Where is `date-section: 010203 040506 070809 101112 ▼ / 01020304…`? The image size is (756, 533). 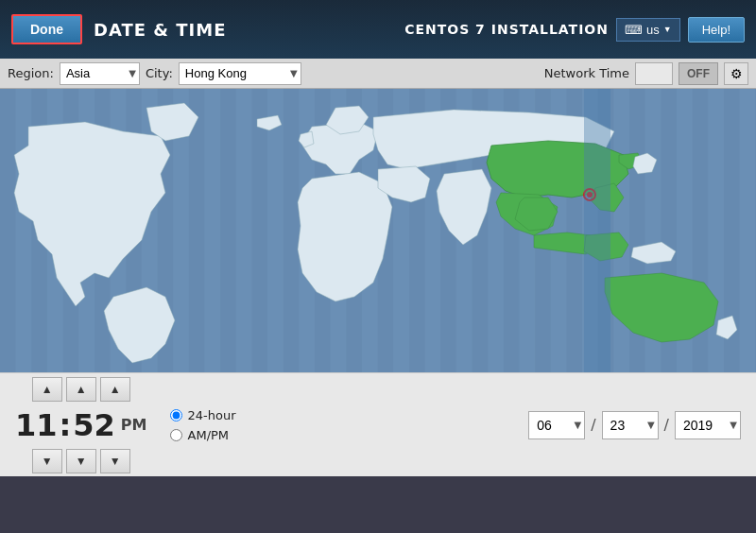
date-section: 010203 040506 070809 101112 ▼ / 01020304… is located at coordinates (635, 425).